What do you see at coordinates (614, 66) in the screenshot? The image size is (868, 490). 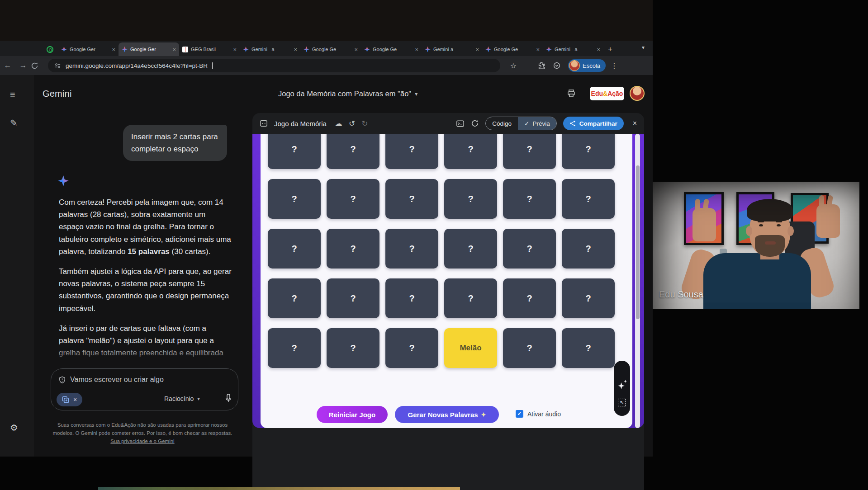 I see `browser-menu-icon: ⋮` at bounding box center [614, 66].